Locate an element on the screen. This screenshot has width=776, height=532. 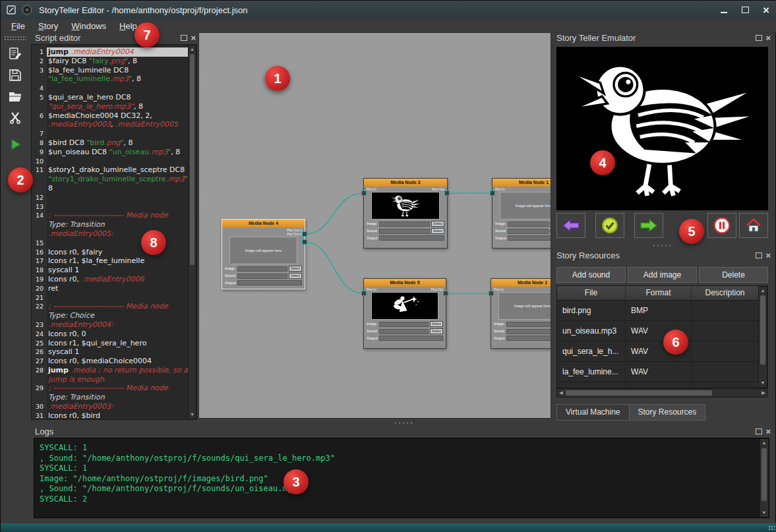
code-line: 26syscall 1 is located at coordinates (109, 352).